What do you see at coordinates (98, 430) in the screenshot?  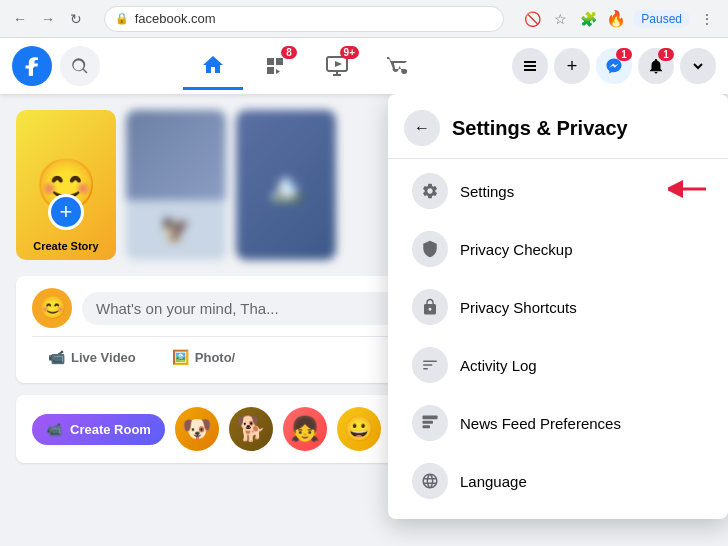 I see `create-room-button: 📹 Create Room` at bounding box center [98, 430].